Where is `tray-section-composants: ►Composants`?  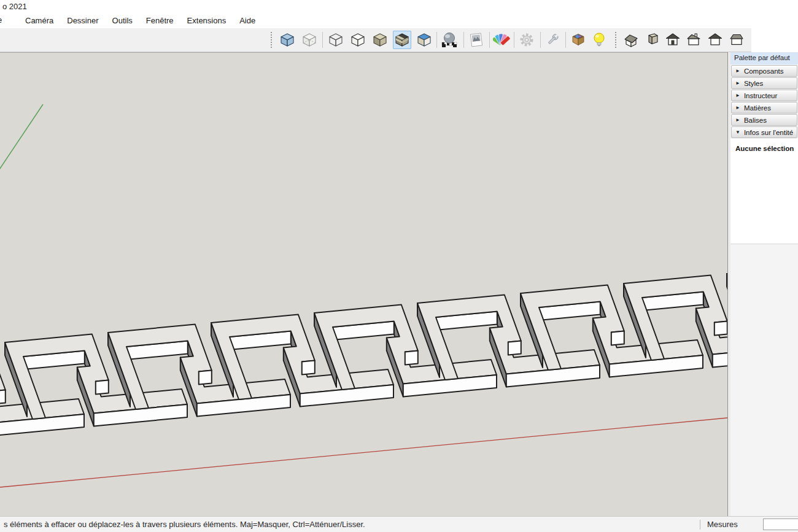
tray-section-composants: ►Composants is located at coordinates (764, 71).